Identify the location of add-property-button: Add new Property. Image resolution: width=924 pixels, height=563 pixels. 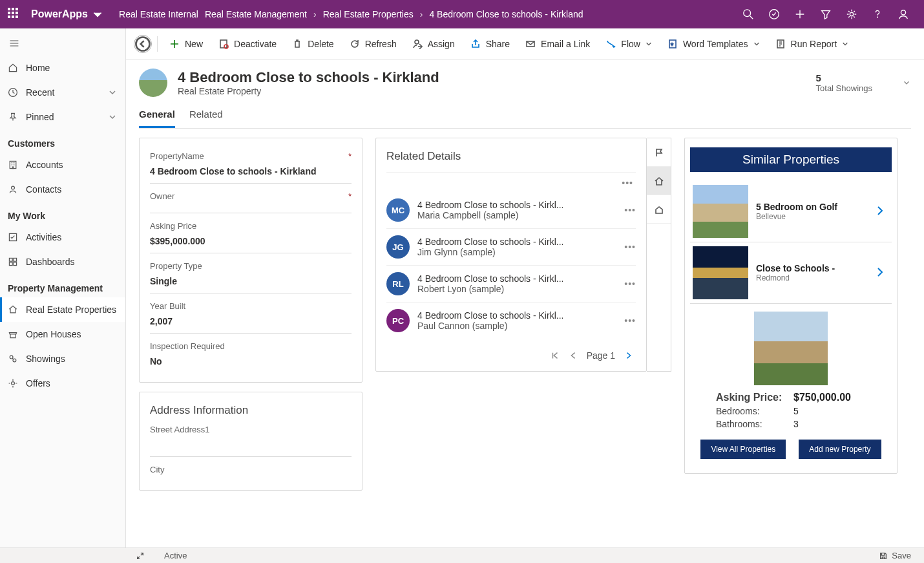
(840, 449).